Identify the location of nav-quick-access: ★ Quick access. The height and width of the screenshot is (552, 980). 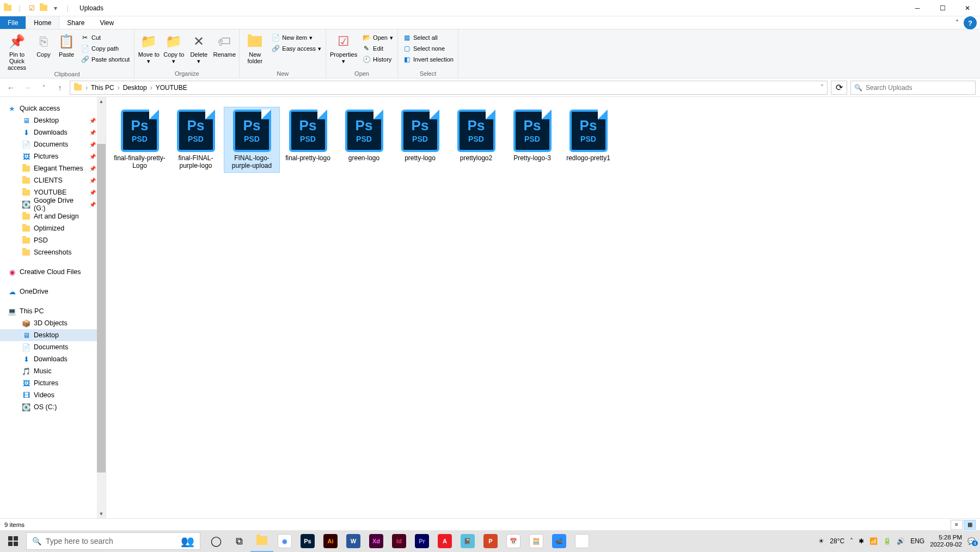
(53, 108).